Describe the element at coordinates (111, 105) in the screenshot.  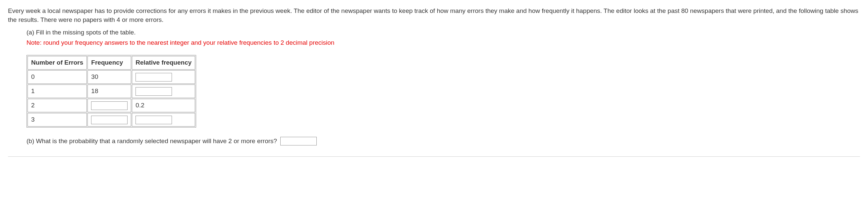
I see `table-row: 2 0.2` at that location.